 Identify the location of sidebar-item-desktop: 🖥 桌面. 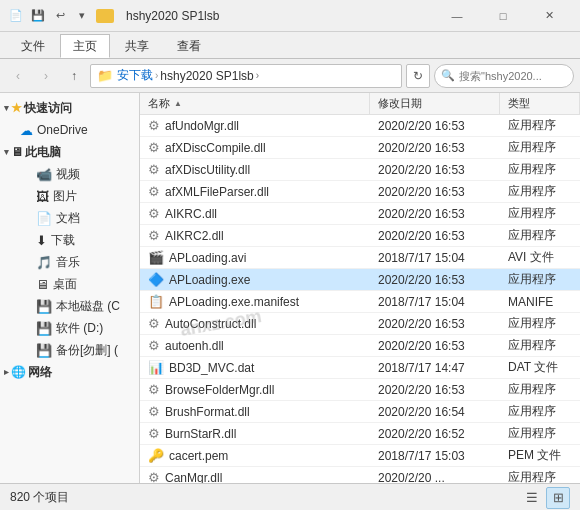
(70, 284).